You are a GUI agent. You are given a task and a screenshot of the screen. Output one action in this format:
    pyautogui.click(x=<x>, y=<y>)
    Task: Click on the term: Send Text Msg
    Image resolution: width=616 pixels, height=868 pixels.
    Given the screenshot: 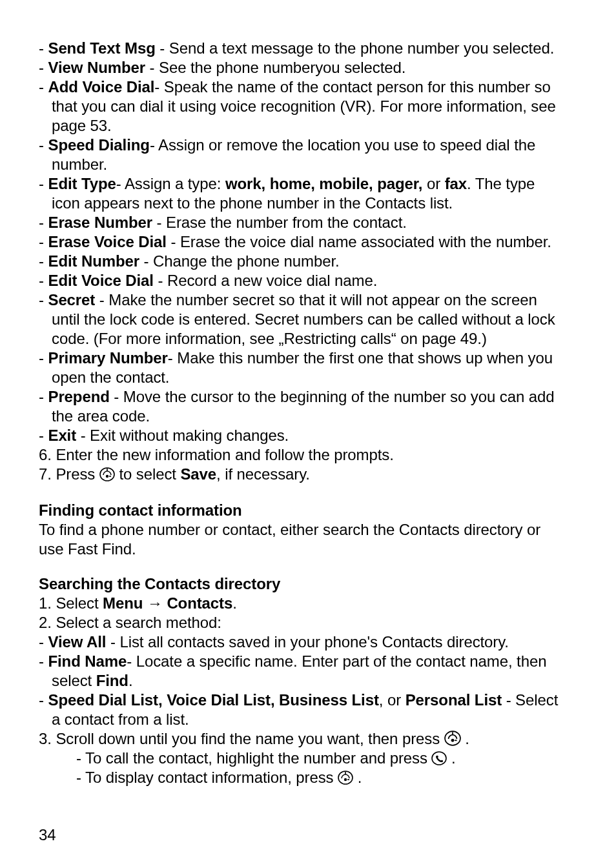 What is the action you would take?
    pyautogui.click(x=101, y=48)
    